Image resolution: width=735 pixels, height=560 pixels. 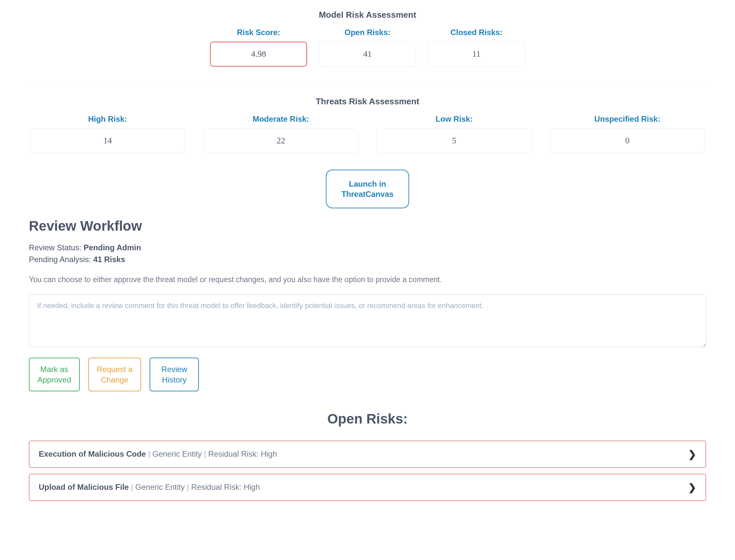 I want to click on risk-name: Execution of Malicious Code, so click(x=92, y=454).